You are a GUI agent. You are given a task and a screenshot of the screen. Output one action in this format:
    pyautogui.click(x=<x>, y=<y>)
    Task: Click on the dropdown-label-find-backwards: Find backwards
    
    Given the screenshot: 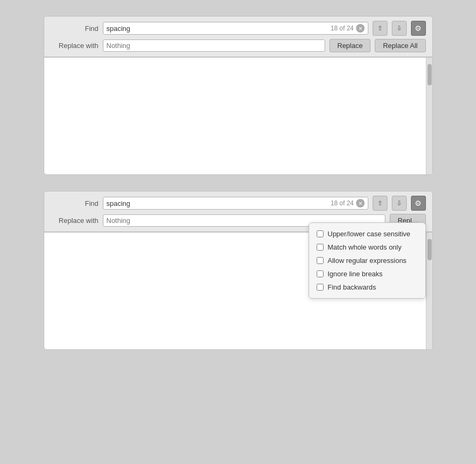 What is the action you would take?
    pyautogui.click(x=352, y=287)
    